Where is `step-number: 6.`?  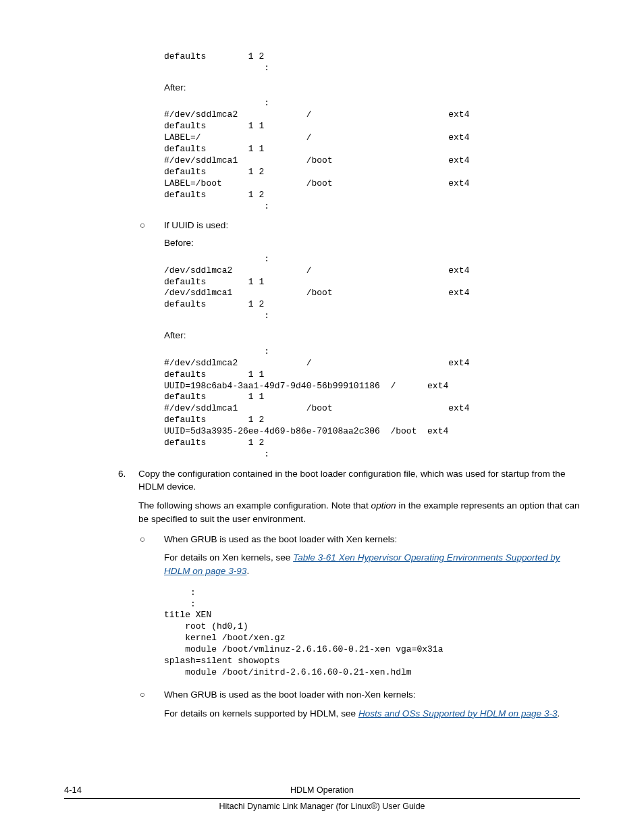 step-number: 6. is located at coordinates (122, 474).